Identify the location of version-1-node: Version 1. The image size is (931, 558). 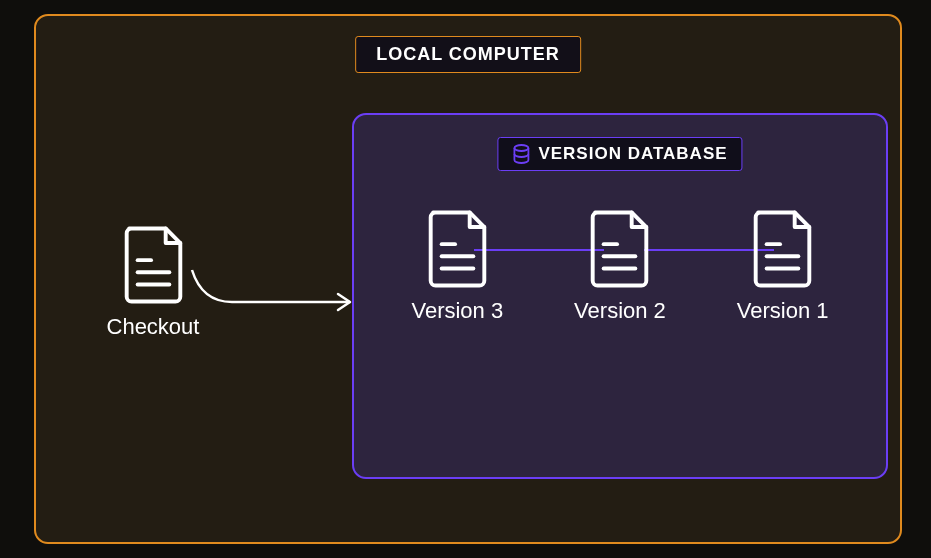
(783, 267).